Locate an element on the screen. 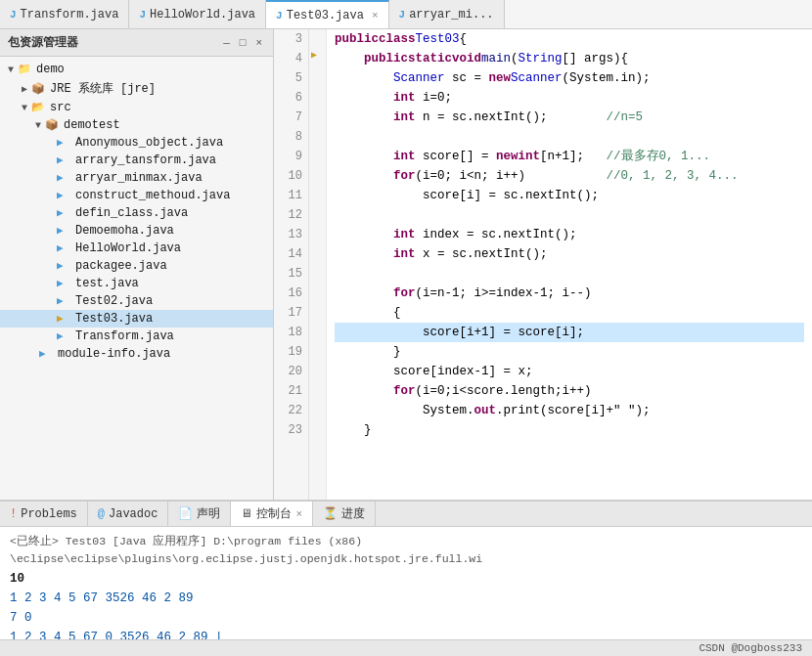  panel-buttons: — □ × is located at coordinates (243, 43).